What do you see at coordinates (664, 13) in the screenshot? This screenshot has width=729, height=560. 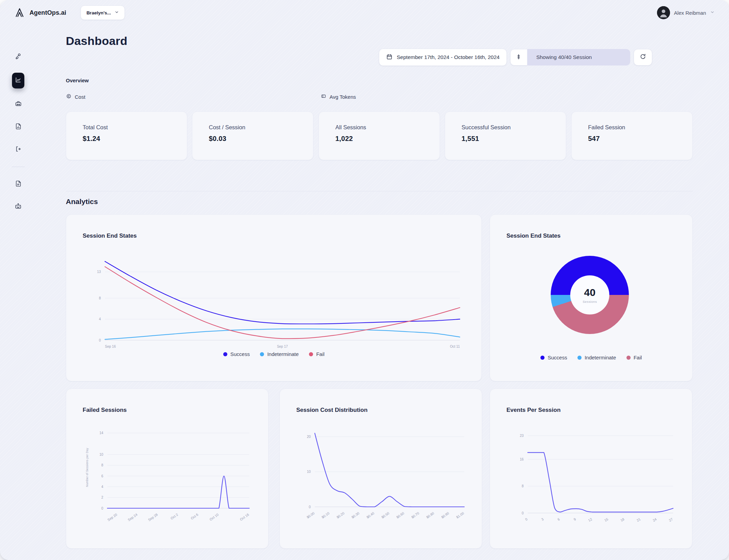 I see `avatar` at bounding box center [664, 13].